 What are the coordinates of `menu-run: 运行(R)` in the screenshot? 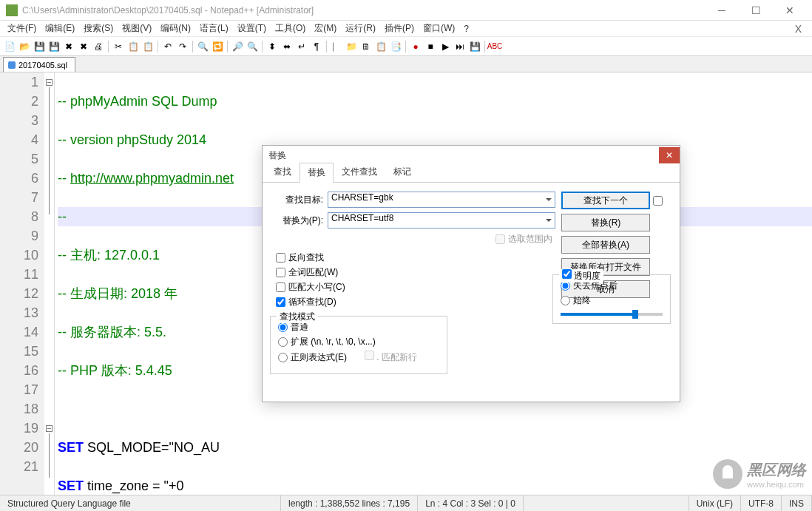 It's located at (361, 28).